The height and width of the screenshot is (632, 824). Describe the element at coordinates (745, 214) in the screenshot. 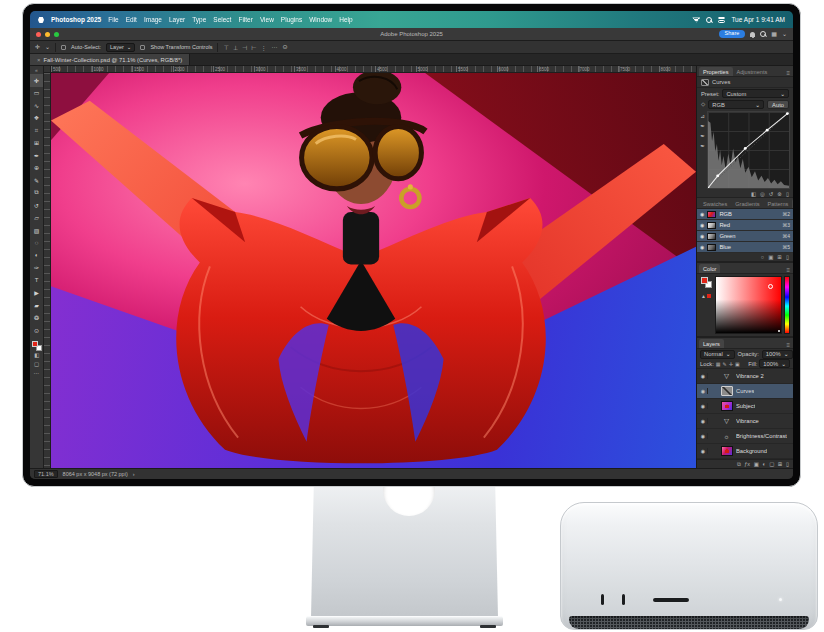

I see `channel-row-item: ◉ RGB ⌘2` at that location.